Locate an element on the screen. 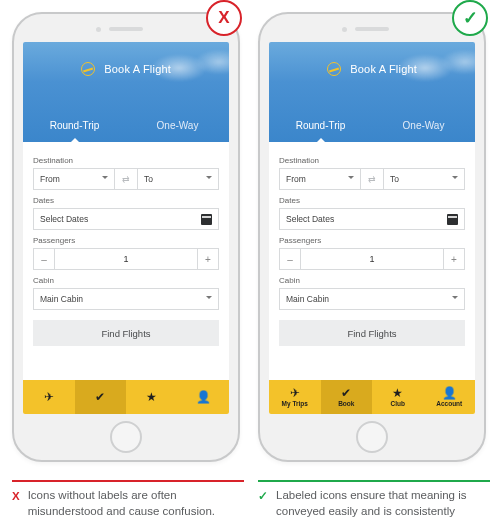 This screenshot has height=521, width=500. nav-label-book: Book is located at coordinates (346, 404).